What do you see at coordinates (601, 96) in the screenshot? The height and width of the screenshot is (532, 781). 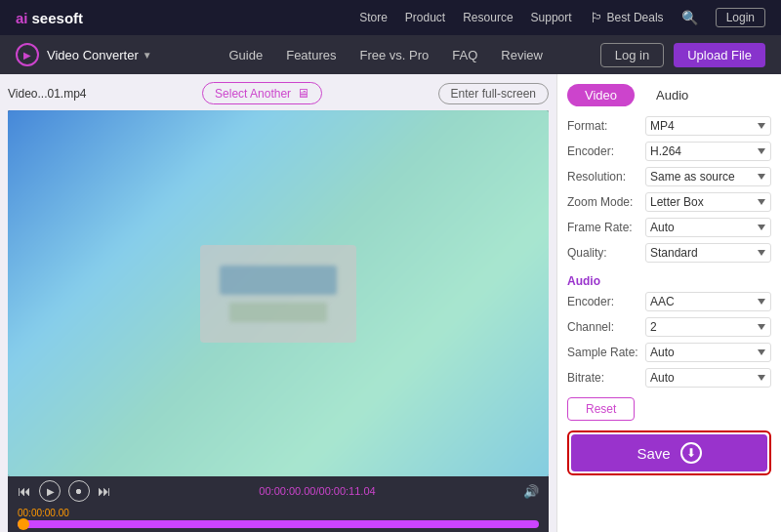 I see `tab-video: Video` at bounding box center [601, 96].